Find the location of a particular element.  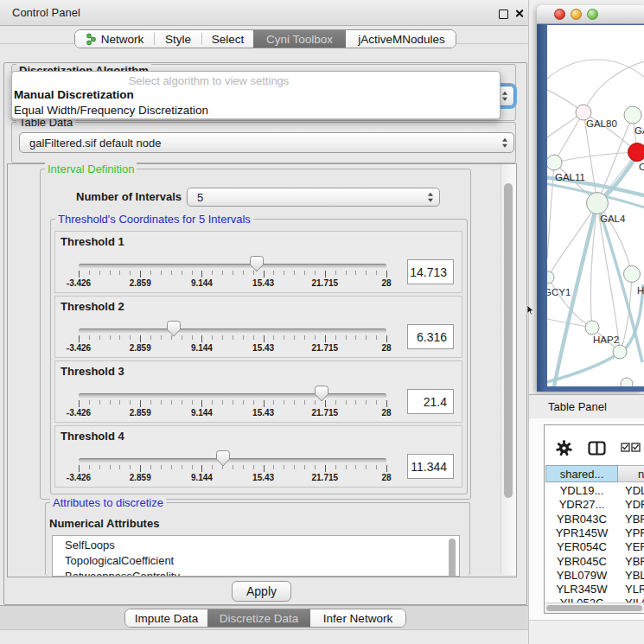

network-node-c is located at coordinates (636, 152).